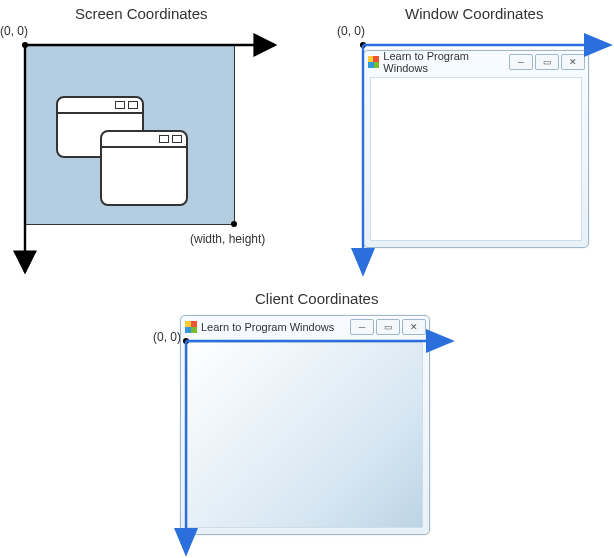 The width and height of the screenshot is (614, 558). I want to click on mini-window-front, so click(144, 168).